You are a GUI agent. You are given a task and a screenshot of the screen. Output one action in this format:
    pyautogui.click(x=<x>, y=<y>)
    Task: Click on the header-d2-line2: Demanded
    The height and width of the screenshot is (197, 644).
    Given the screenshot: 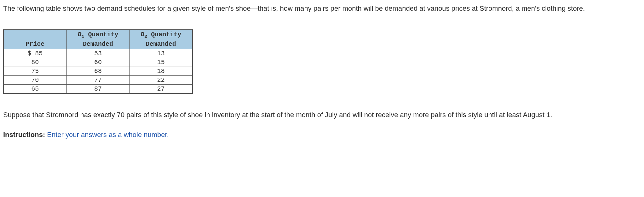 What is the action you would take?
    pyautogui.click(x=161, y=44)
    